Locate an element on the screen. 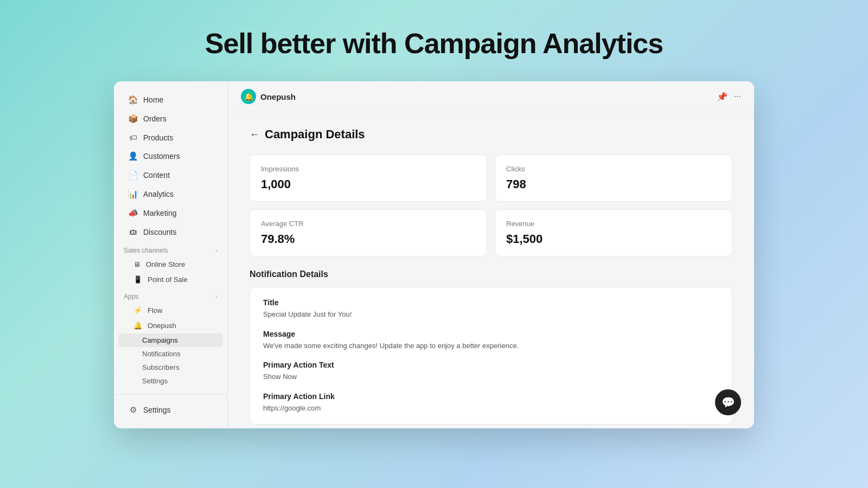 Image resolution: width=868 pixels, height=488 pixels. sidebar-item-onepush: 🔔Onepush is located at coordinates (170, 325).